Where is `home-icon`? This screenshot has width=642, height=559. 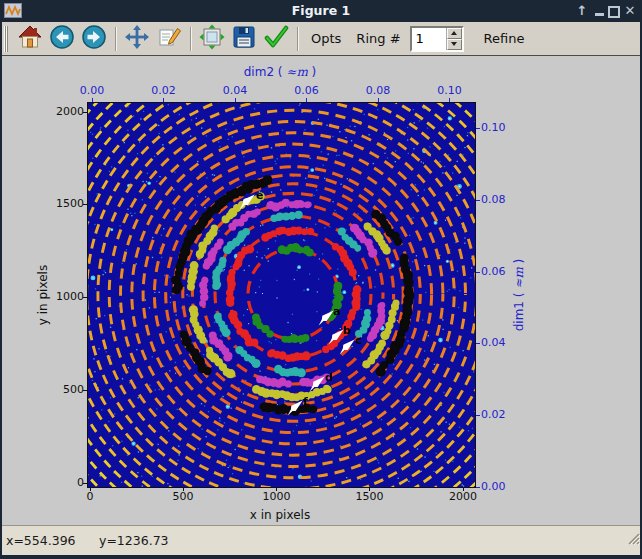
home-icon is located at coordinates (30, 38).